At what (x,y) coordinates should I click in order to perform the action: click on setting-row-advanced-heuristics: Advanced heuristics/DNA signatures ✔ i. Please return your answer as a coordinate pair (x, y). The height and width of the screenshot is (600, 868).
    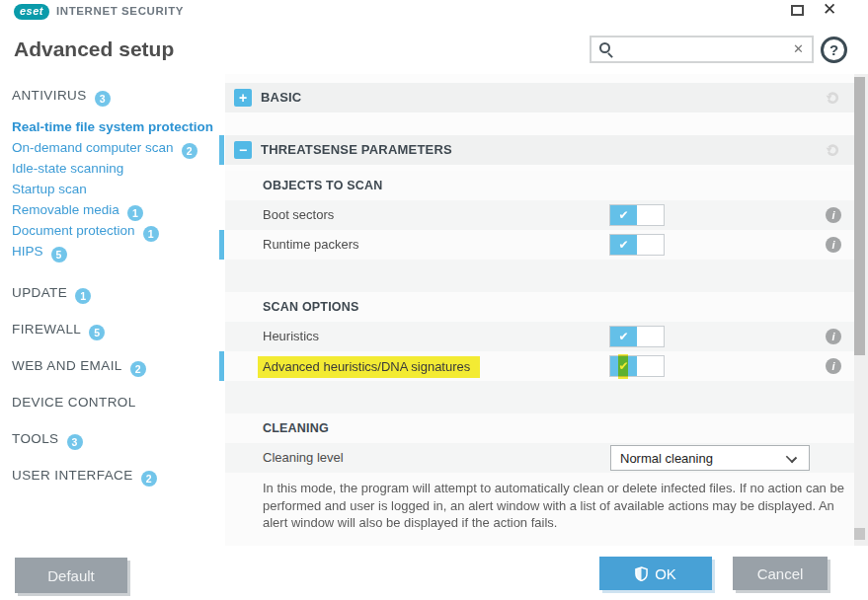
    Looking at the image, I should click on (539, 366).